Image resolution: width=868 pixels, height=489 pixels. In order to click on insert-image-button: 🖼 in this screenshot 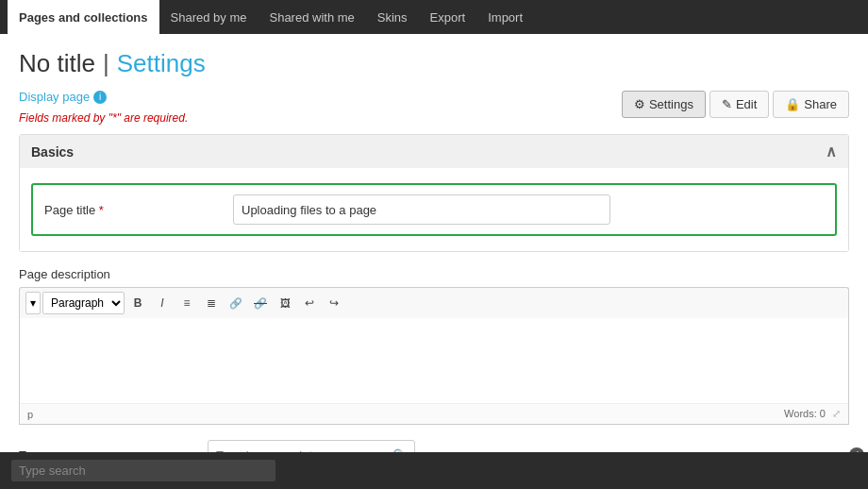, I will do `click(285, 303)`.